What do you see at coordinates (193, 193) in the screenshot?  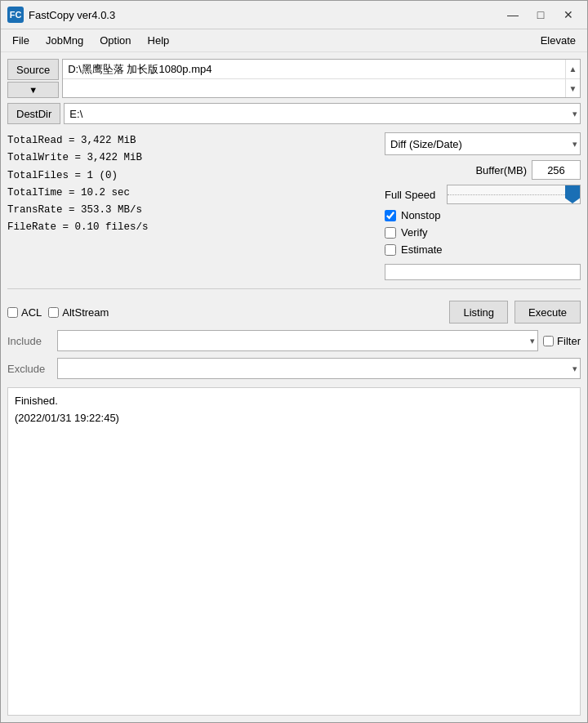 I see `stat-total-time: TotalTime = 10.2 sec` at bounding box center [193, 193].